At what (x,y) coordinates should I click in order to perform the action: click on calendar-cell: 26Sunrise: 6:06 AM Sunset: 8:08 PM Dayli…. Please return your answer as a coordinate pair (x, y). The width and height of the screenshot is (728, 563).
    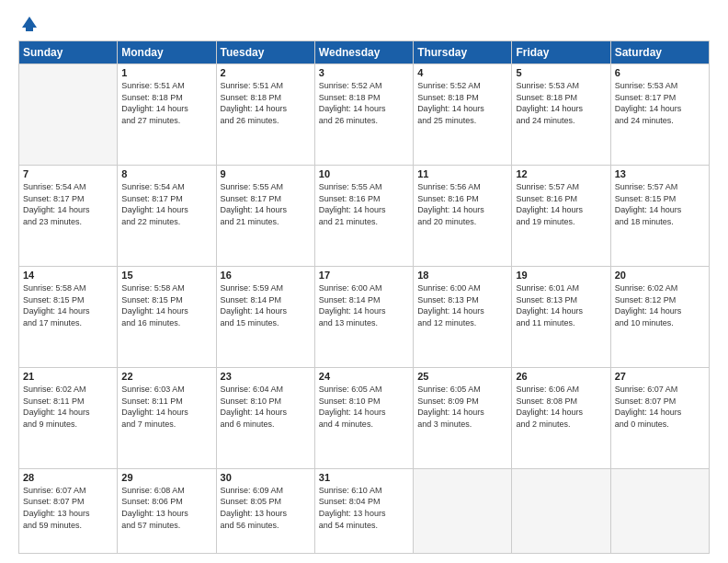
    Looking at the image, I should click on (561, 418).